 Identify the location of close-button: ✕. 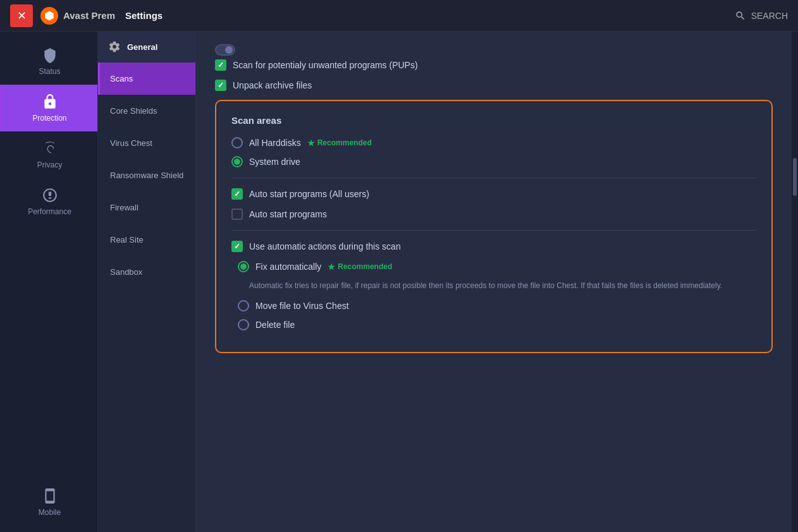
(21, 16).